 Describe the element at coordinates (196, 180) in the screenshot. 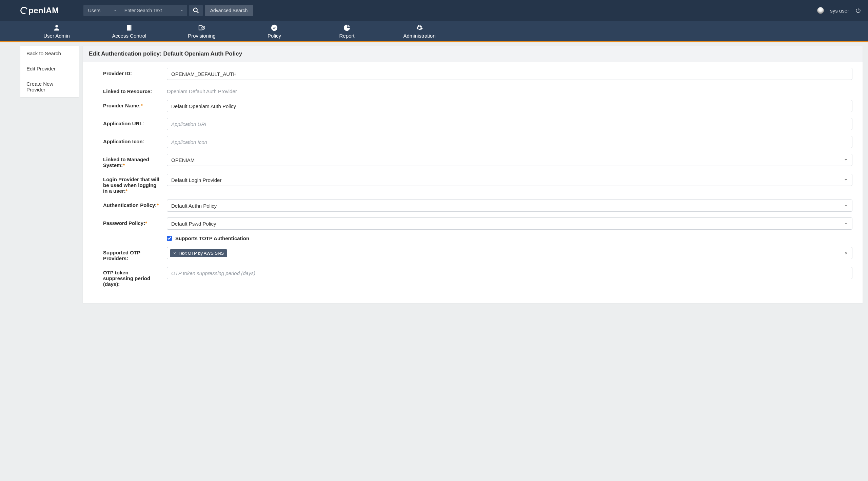

I see `select-value: Default Login Provider` at that location.